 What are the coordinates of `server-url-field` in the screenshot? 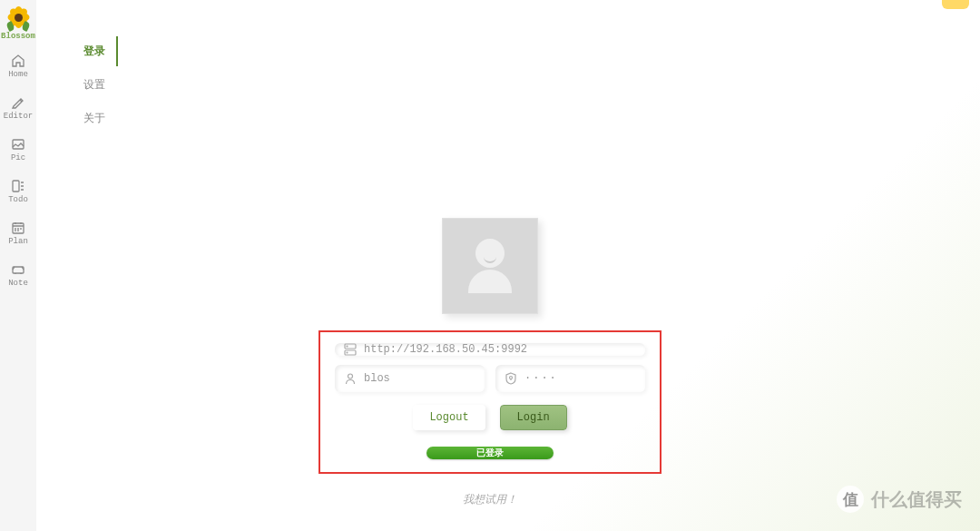 It's located at (490, 349).